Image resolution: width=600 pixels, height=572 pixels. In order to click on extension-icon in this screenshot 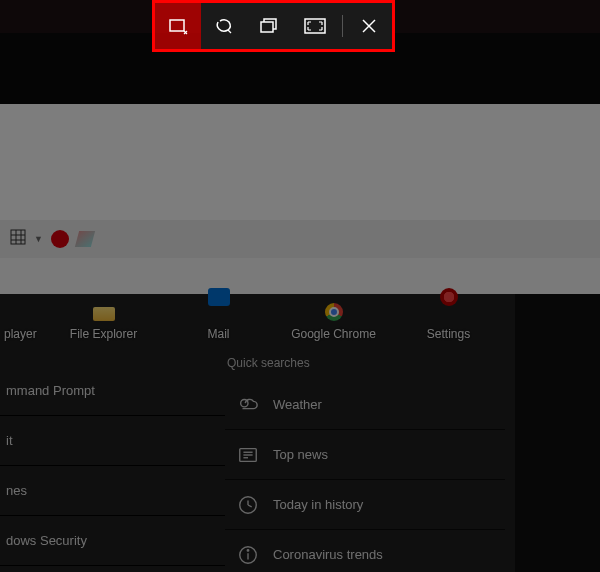, I will do `click(85, 239)`.